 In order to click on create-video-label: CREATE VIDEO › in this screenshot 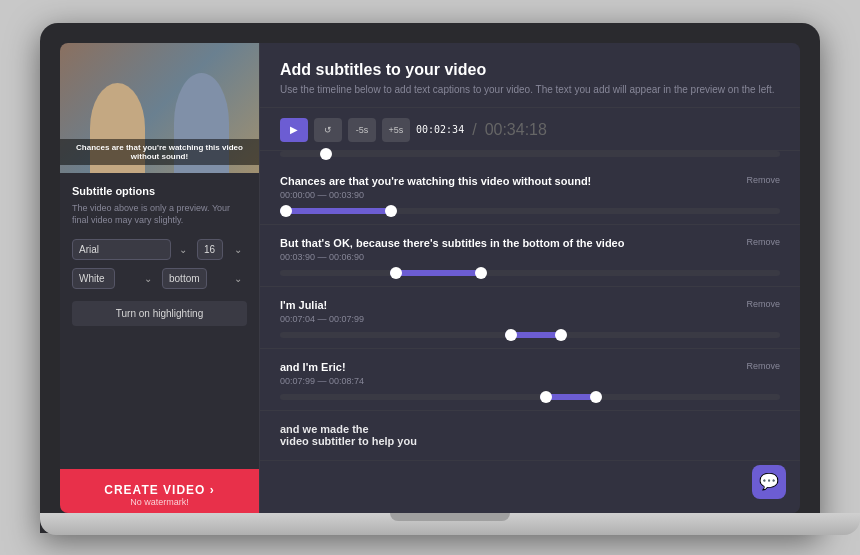, I will do `click(160, 490)`.